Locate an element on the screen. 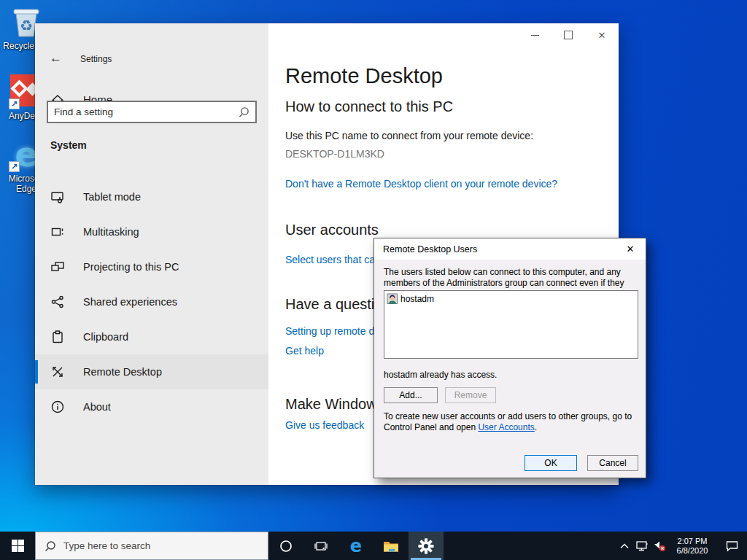 This screenshot has height=560, width=747. settings-taskbar-button is located at coordinates (426, 545).